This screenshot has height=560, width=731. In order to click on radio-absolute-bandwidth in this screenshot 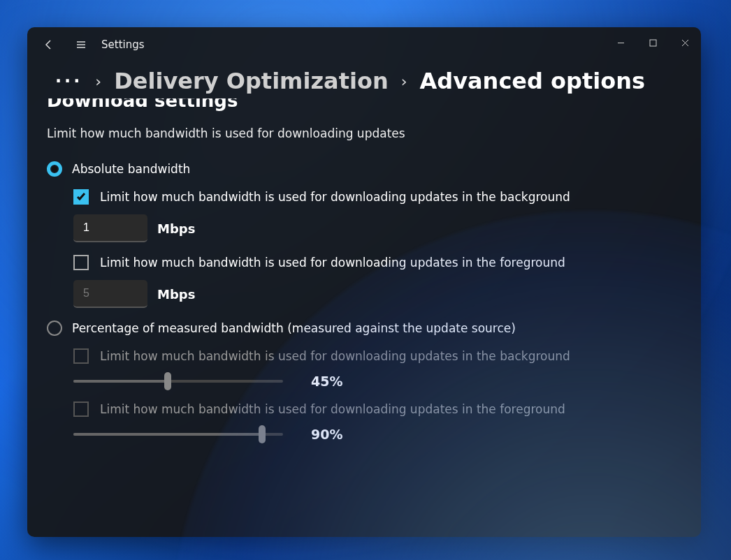, I will do `click(55, 169)`.